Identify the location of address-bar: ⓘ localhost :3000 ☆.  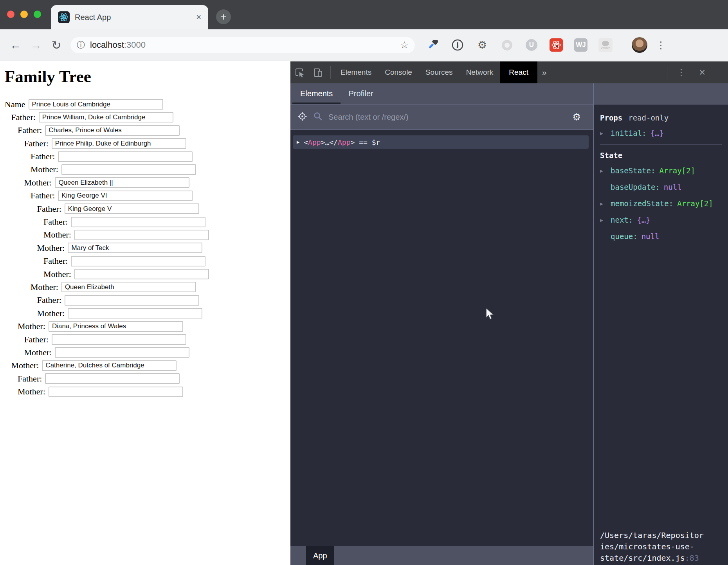
(243, 45).